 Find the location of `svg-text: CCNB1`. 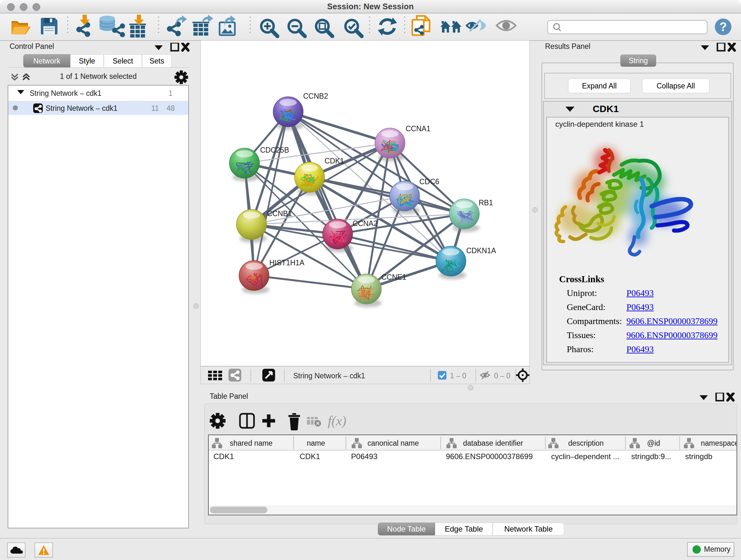

svg-text: CCNB1 is located at coordinates (279, 214).